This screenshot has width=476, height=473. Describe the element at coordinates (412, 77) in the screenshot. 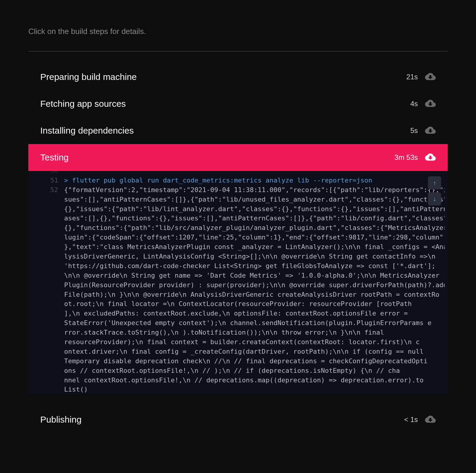

I see `step-duration: 21s` at that location.